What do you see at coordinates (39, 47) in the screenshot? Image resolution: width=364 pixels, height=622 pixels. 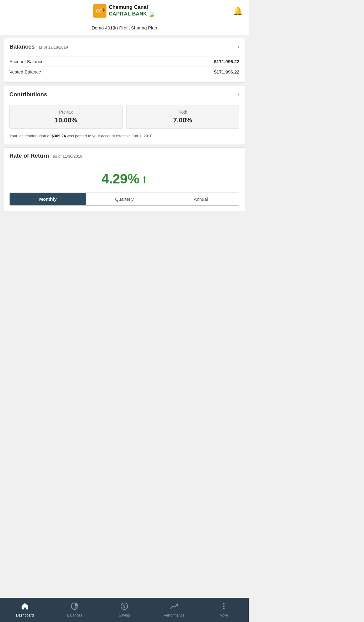 I see `balances-title-area: Balances as of 12/18/2019` at bounding box center [39, 47].